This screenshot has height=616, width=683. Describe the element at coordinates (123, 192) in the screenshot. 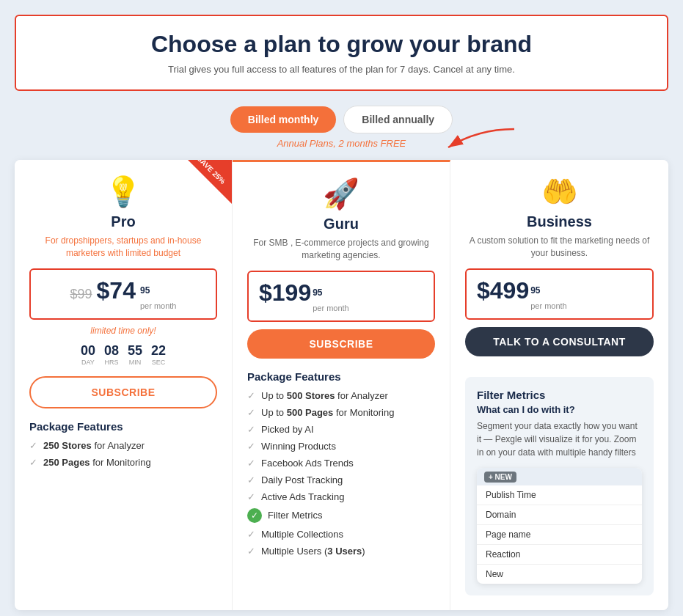

I see `pro-icon: 💡` at that location.